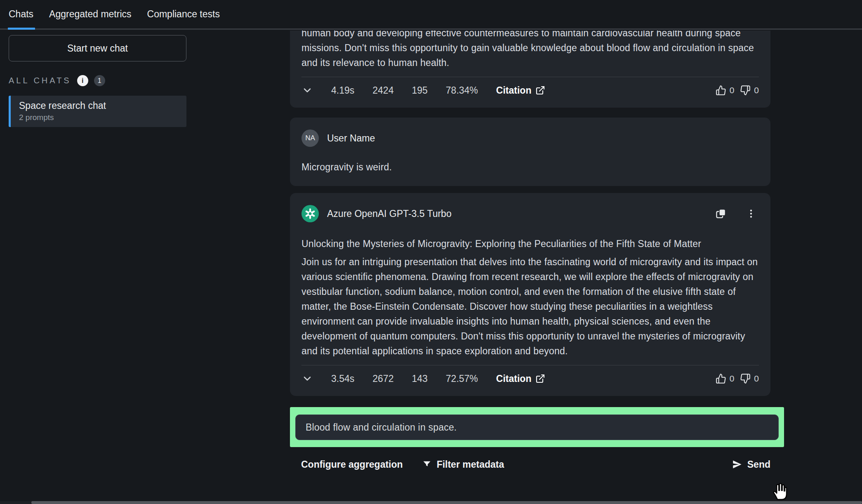 This screenshot has height=504, width=862. I want to click on chat-item-title: Space research chat, so click(99, 106).